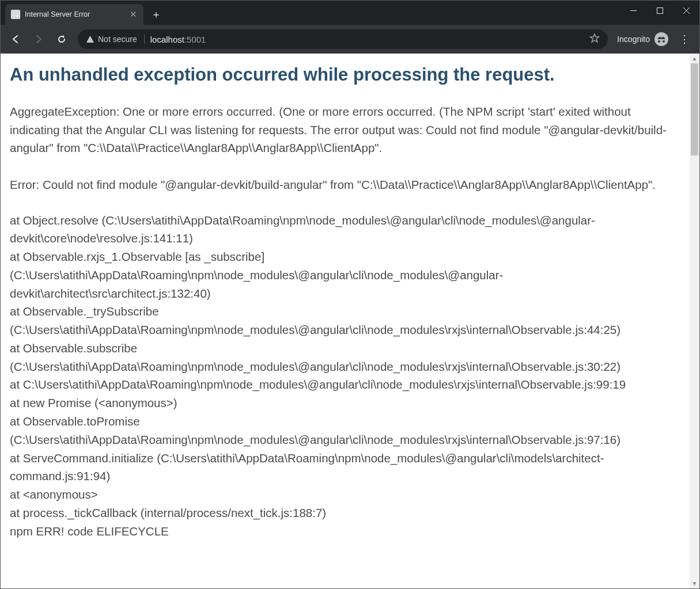 The height and width of the screenshot is (589, 700). Describe the element at coordinates (684, 39) in the screenshot. I see `browser-menu-button: ⋮` at that location.